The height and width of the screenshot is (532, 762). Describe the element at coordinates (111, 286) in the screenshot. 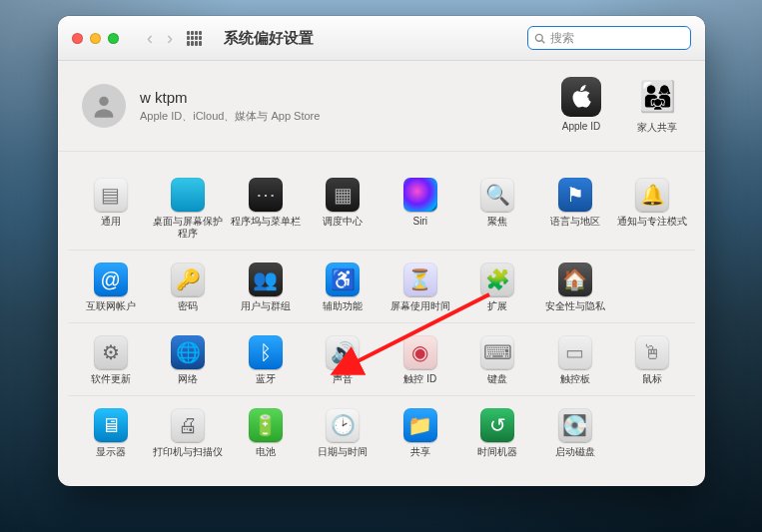

I see `pref-internet: @互联网帐户` at that location.